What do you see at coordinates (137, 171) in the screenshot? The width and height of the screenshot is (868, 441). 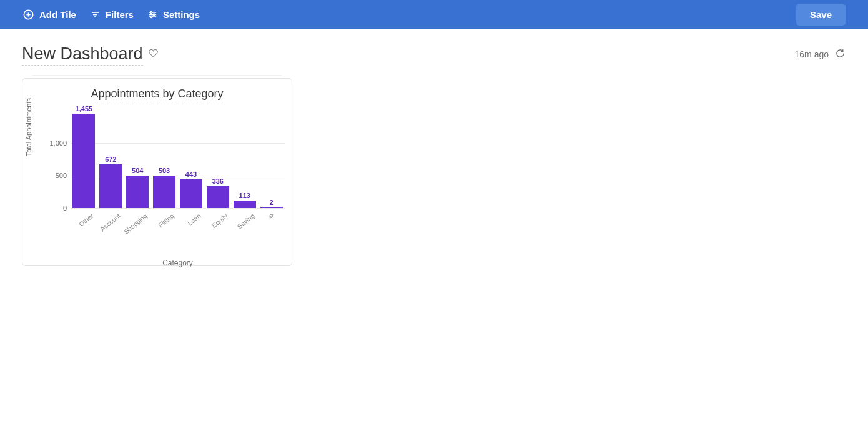 I see `bar-value-label: 504` at bounding box center [137, 171].